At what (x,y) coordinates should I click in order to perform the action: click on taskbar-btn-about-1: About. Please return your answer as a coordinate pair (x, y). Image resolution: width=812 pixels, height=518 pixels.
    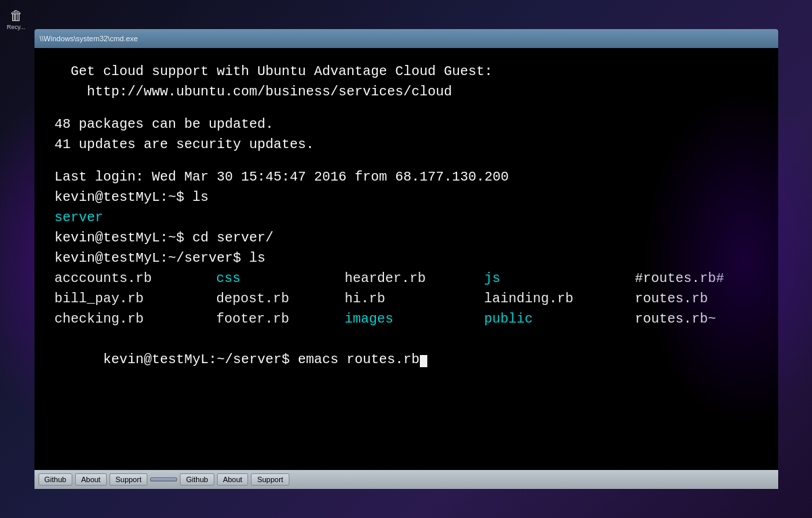
    Looking at the image, I should click on (91, 479).